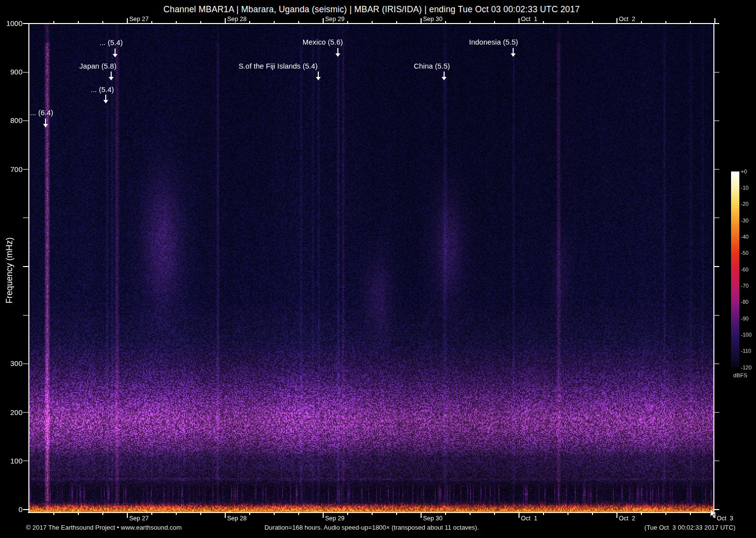 This screenshot has height=538, width=756. What do you see at coordinates (11, 461) in the screenshot?
I see `y-tick-label: 100` at bounding box center [11, 461].